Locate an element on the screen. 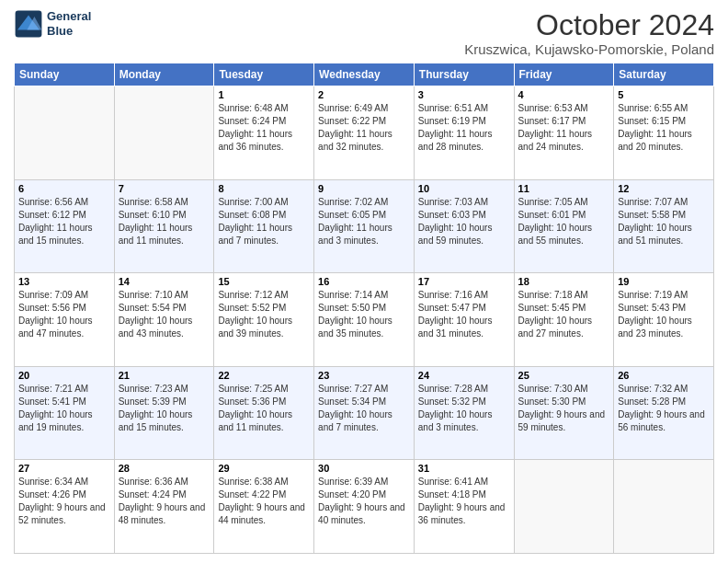  day-info: Sunrise: 7:10 AM Sunset: 5:54 PM Dayligh… is located at coordinates (165, 315).